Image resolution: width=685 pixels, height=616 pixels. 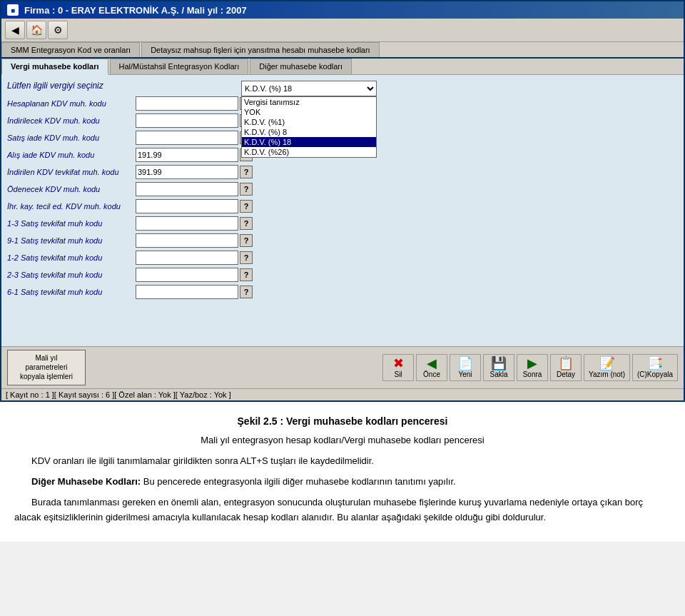 I want to click on bottom-toolbar: Mali yıl parametreleri kopyala işlemleri…, so click(x=342, y=367).